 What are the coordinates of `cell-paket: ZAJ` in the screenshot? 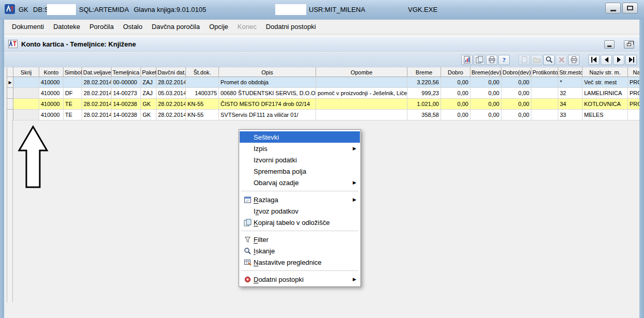 It's located at (149, 93).